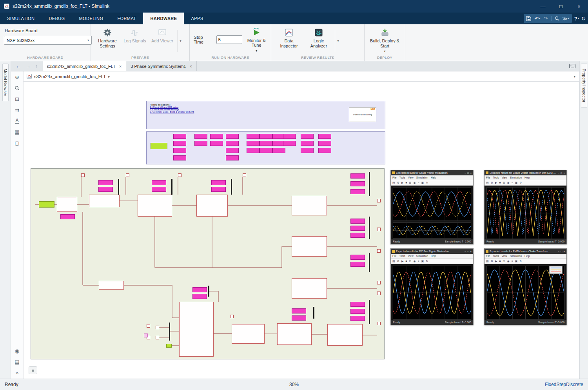 The height and width of the screenshot is (390, 588). Describe the element at coordinates (17, 373) in the screenshot. I see `expand-palette-icon: »` at that location.